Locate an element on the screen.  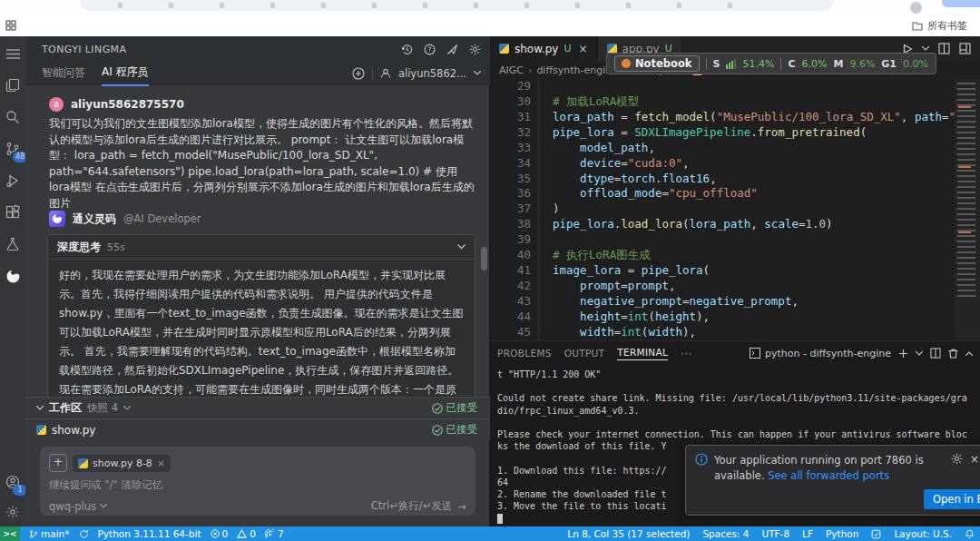
kill-terminal-icon is located at coordinates (953, 353).